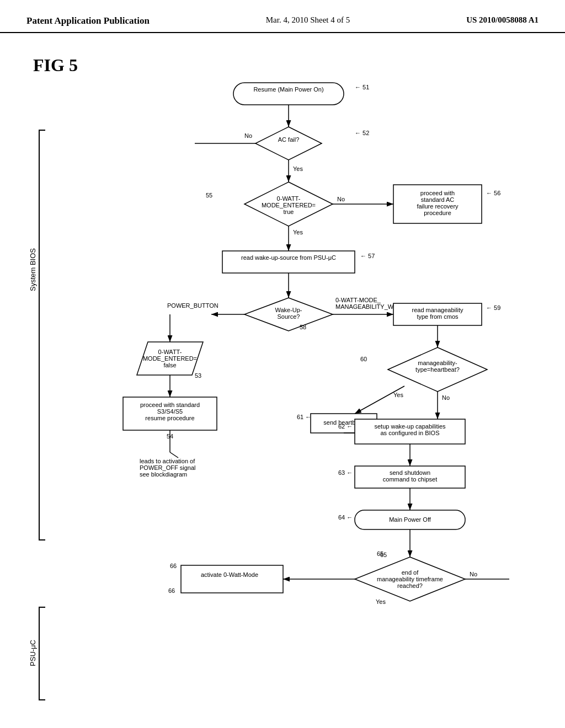 The width and height of the screenshot is (565, 728). I want to click on ref-52: ← 52, so click(362, 133).